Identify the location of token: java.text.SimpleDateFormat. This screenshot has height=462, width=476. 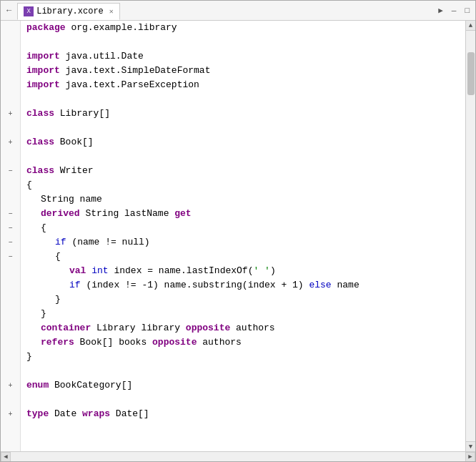
(139, 71).